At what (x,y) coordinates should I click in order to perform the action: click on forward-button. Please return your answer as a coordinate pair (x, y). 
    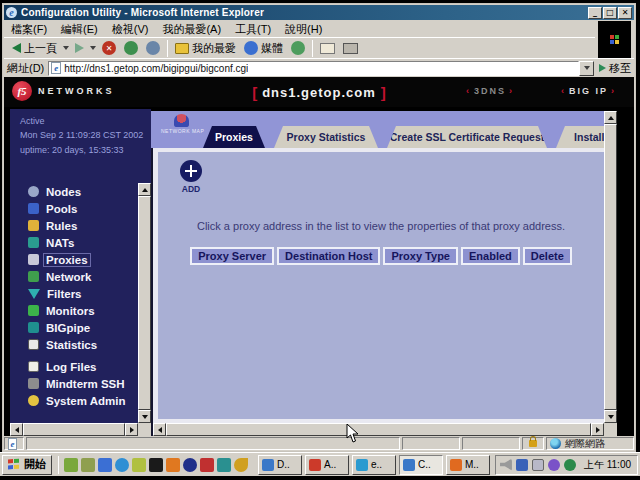
    Looking at the image, I should click on (80, 48).